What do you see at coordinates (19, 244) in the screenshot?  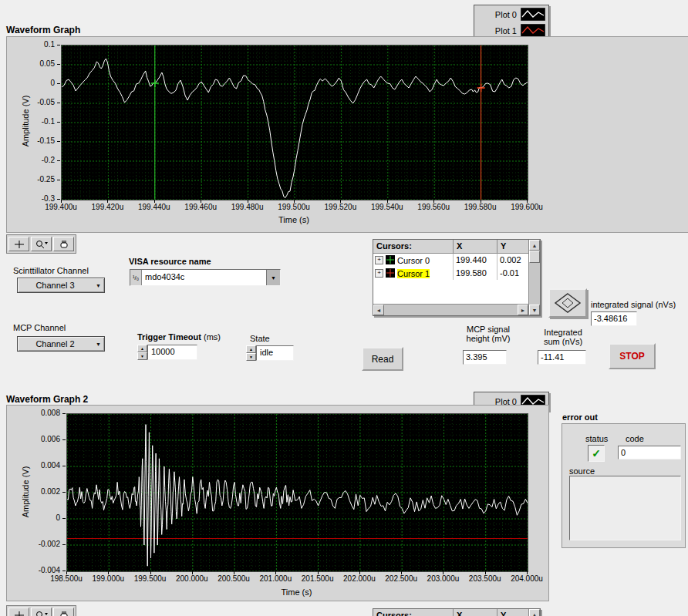 I see `crosshair-icon` at bounding box center [19, 244].